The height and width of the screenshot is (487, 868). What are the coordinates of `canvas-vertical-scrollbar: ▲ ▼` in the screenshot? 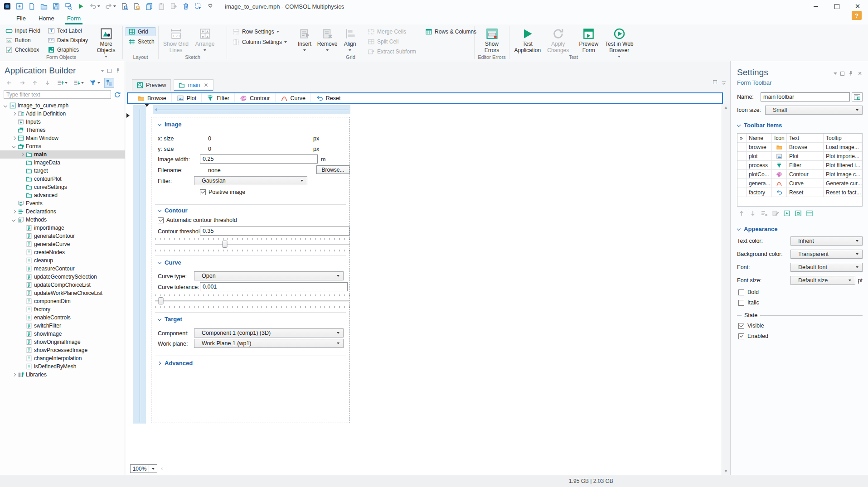 It's located at (726, 289).